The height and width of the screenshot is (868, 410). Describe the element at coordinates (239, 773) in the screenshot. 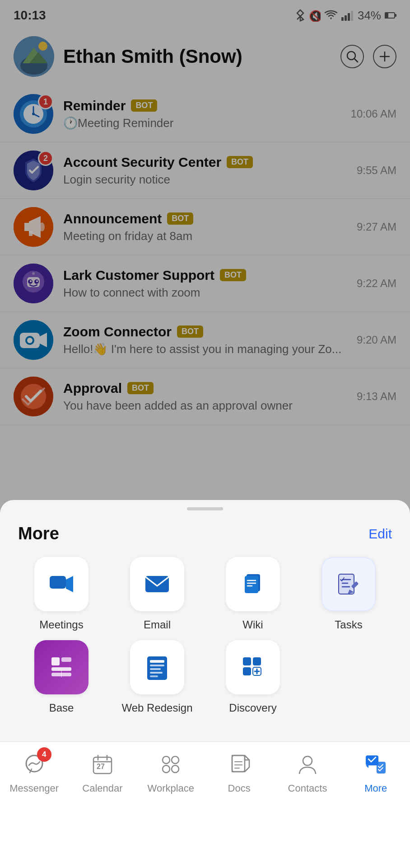

I see `nav-item-docs: Docs` at that location.